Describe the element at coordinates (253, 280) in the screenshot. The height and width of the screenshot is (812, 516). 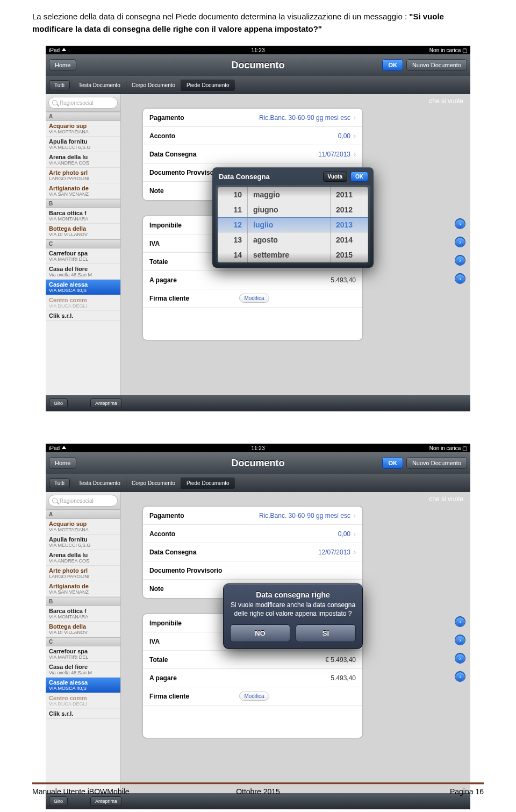
I see `row-a-pagare: A pagare5.493,40` at that location.